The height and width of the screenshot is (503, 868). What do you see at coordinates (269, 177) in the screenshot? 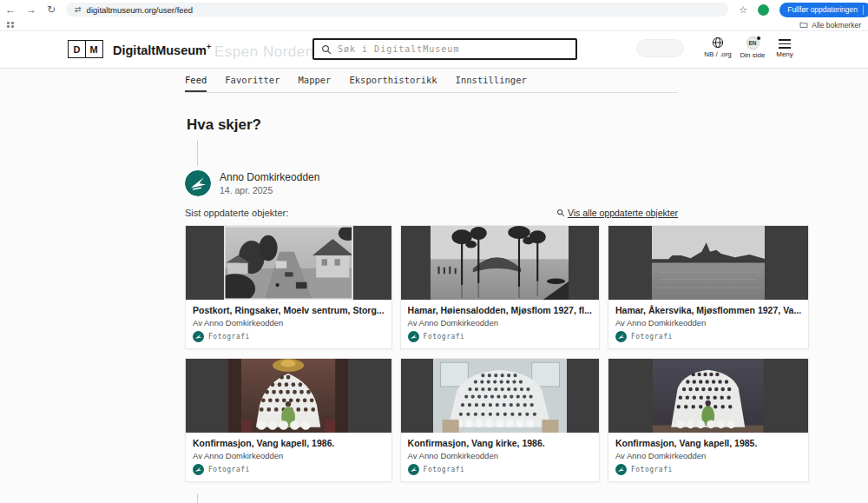
I see `feed-entry-museum: Anno Domkirkeodden` at bounding box center [269, 177].